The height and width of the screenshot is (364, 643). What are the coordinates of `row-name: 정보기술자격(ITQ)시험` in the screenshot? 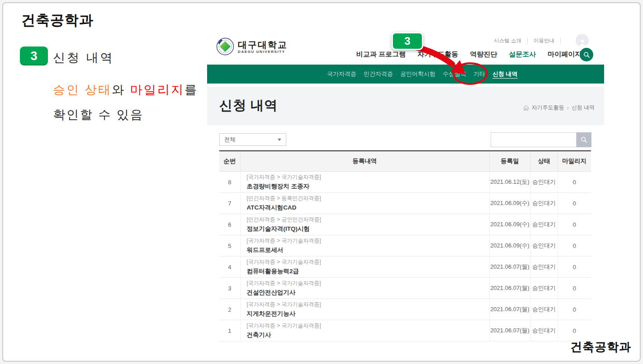 It's located at (368, 229).